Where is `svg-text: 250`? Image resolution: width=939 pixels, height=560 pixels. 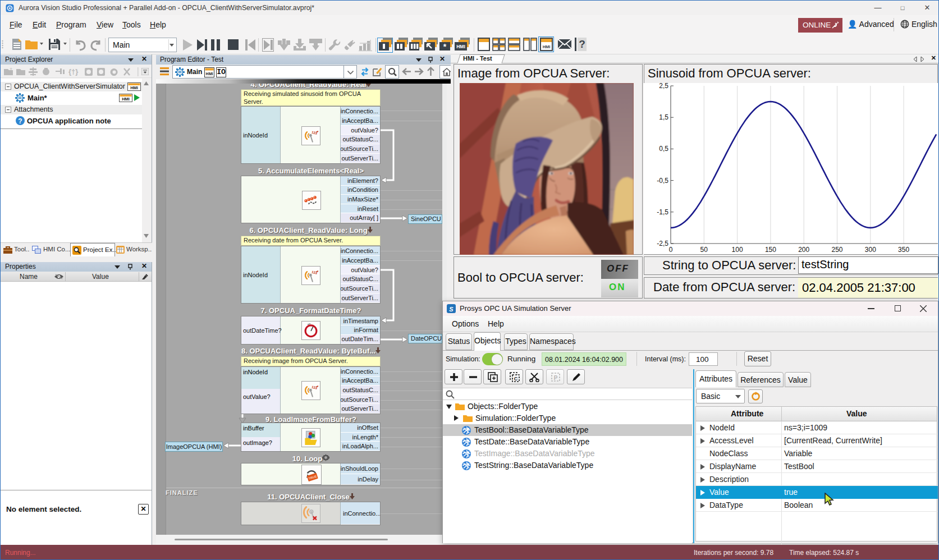
svg-text: 250 is located at coordinates (837, 250).